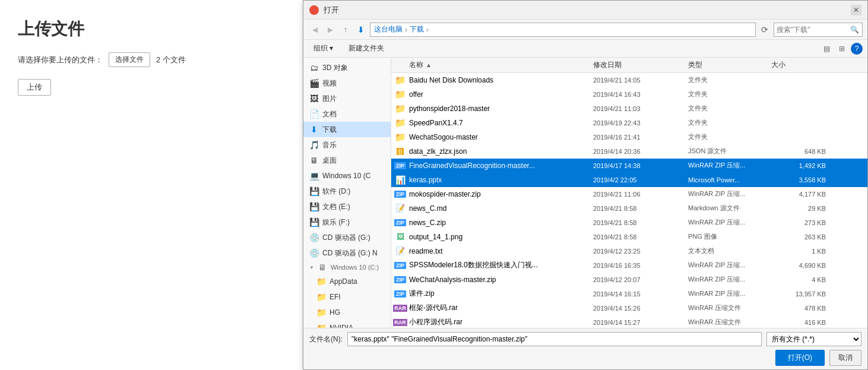  Describe the element at coordinates (563, 30) in the screenshot. I see `path-bar: 这台电脑 › 下载 ›` at that location.